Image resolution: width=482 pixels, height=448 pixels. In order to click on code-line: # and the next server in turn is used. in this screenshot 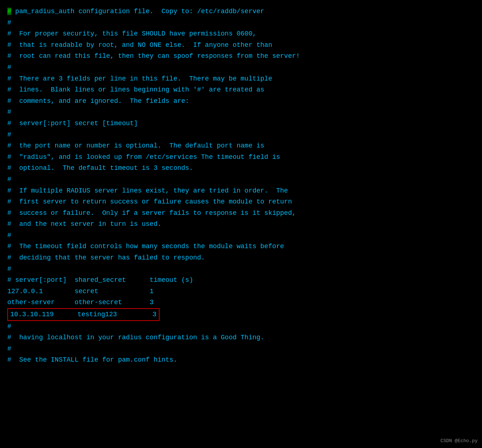, I will do `click(241, 224)`.